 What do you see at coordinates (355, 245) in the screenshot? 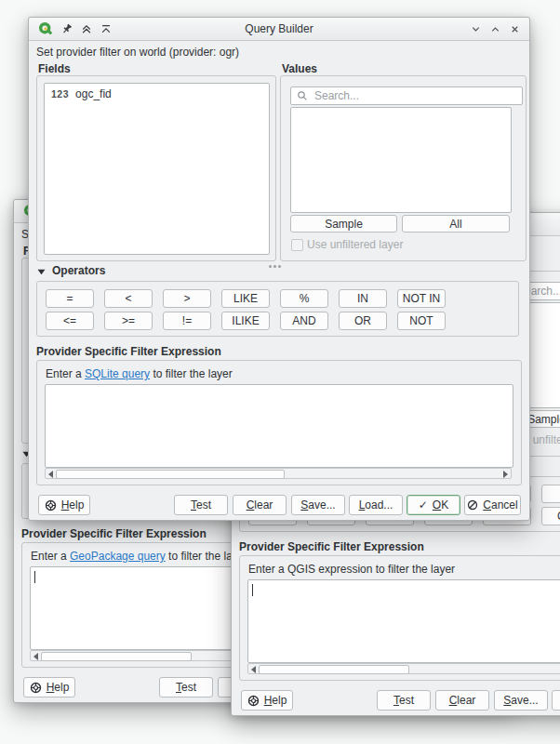
I see `use-unfiltered-label: Use unfiltered layer` at bounding box center [355, 245].